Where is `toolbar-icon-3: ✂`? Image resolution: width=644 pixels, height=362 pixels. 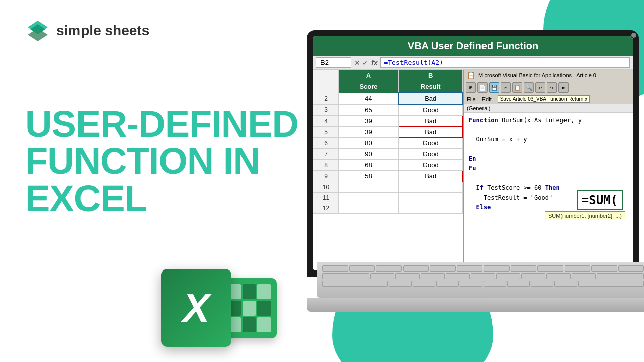 toolbar-icon-3: ✂ is located at coordinates (506, 87).